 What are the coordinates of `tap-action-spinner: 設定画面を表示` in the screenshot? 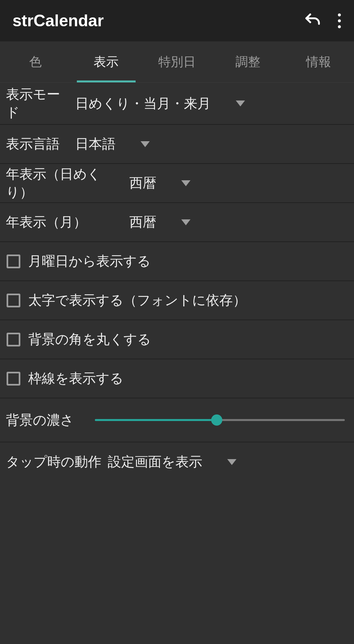 It's located at (172, 462).